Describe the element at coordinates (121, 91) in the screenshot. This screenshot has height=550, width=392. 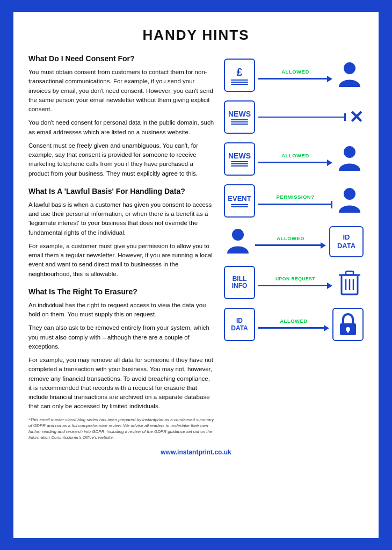
I see `para-1-1: You must obtain consent from customers t…` at that location.